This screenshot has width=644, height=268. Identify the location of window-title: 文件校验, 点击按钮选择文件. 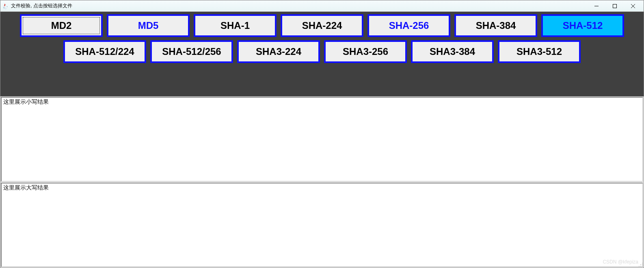
(299, 6).